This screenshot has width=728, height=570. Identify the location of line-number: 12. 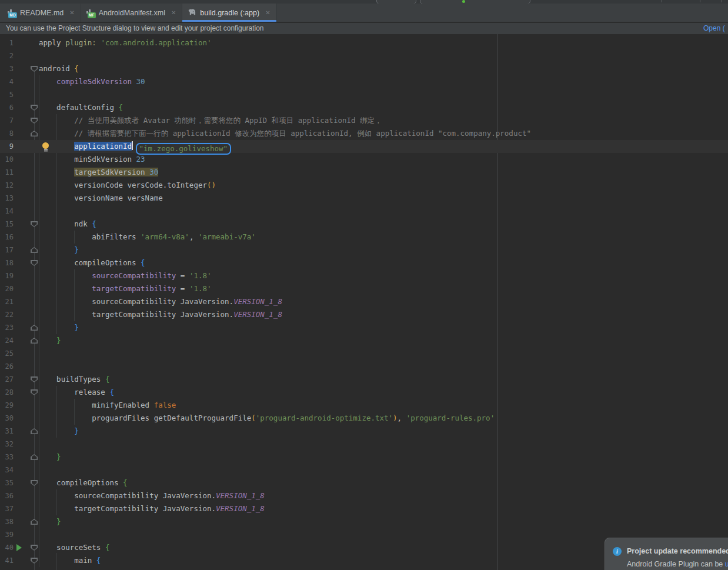
(7, 185).